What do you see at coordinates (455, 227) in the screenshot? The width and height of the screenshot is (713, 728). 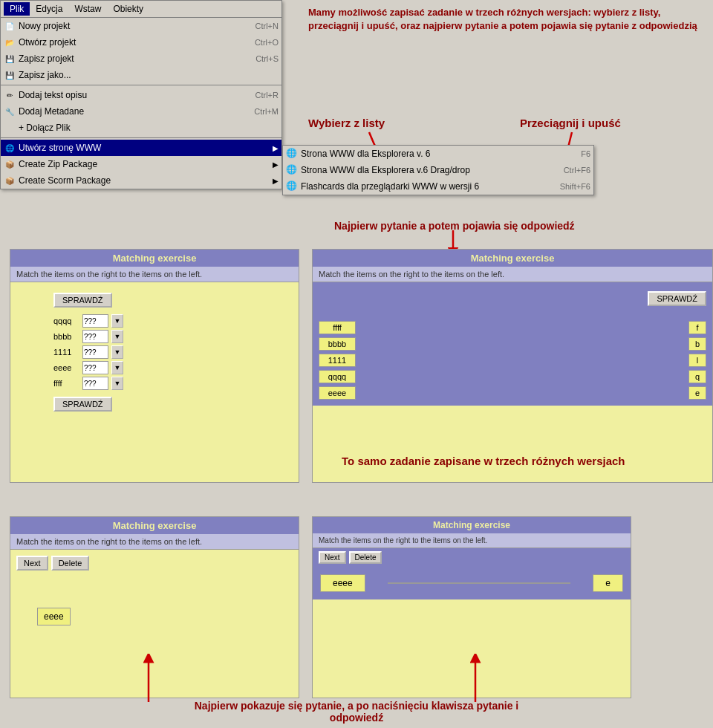 I see `annotation-najpierw: Najpierw pytanie a potem pojawia się odp…` at bounding box center [455, 227].